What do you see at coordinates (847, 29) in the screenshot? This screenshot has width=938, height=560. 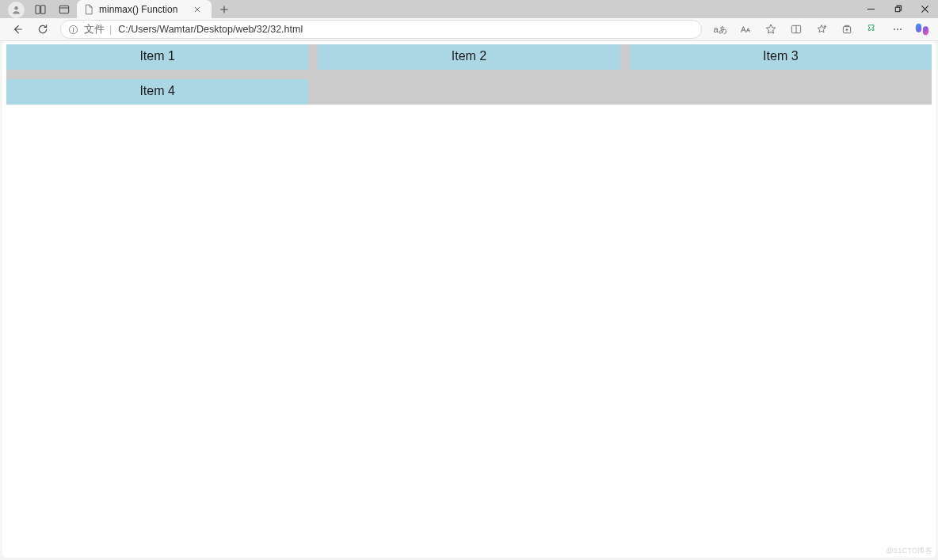 I see `collections-icon` at bounding box center [847, 29].